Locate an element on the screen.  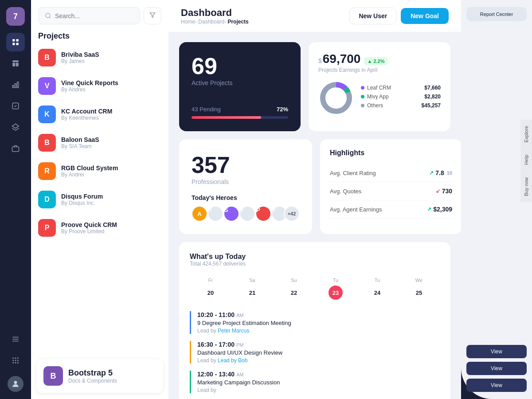
nav-icon-grid is located at coordinates (16, 42).